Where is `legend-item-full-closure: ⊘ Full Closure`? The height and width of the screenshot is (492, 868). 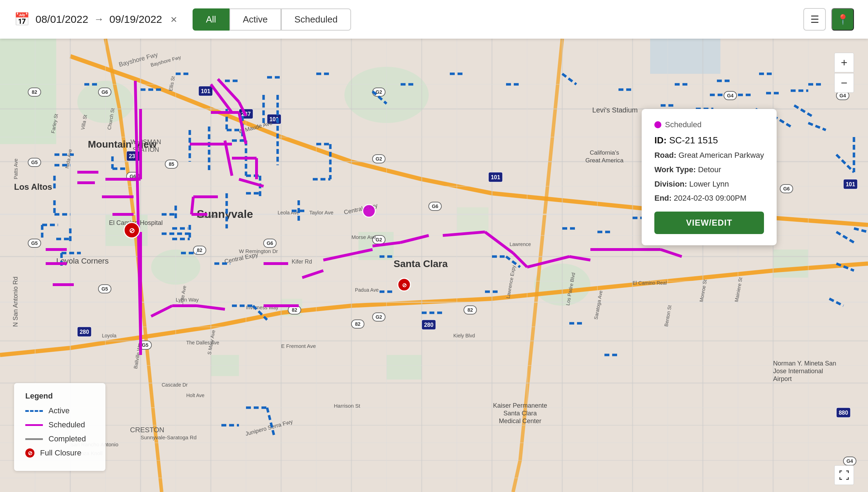
legend-item-full-closure: ⊘ Full Closure is located at coordinates (60, 453).